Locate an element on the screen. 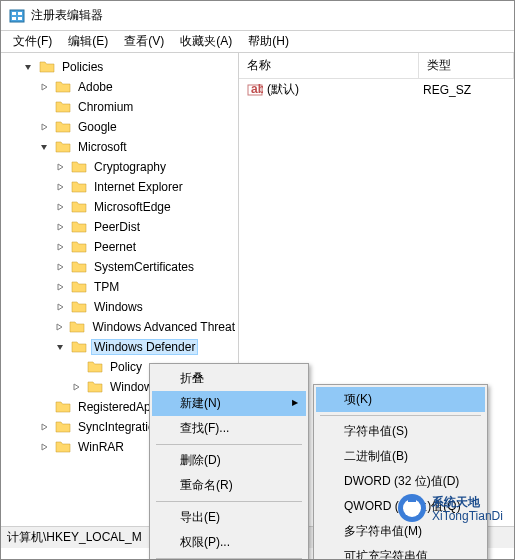 The image size is (515, 560). context-menu-main: 折叠新建(N)查找(F)...删除(D)重命名(R)导出(E)权限(P)...复… is located at coordinates (229, 462).